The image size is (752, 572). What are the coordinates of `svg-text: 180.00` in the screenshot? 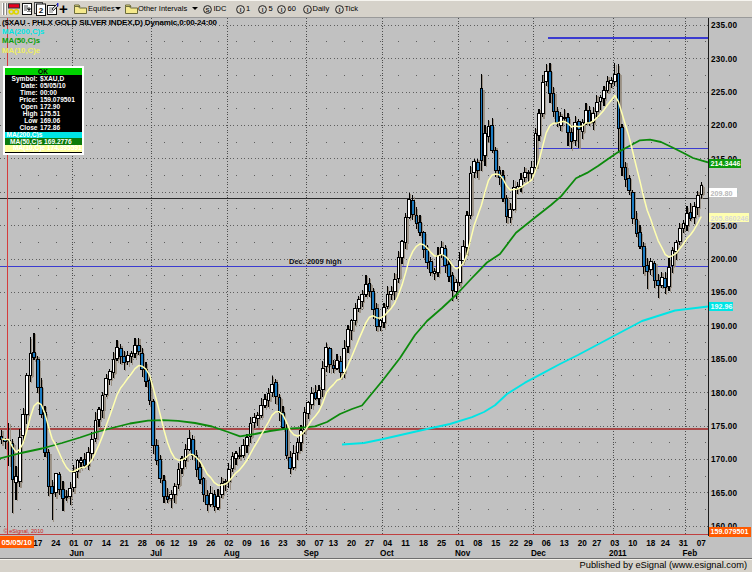 It's located at (724, 394).